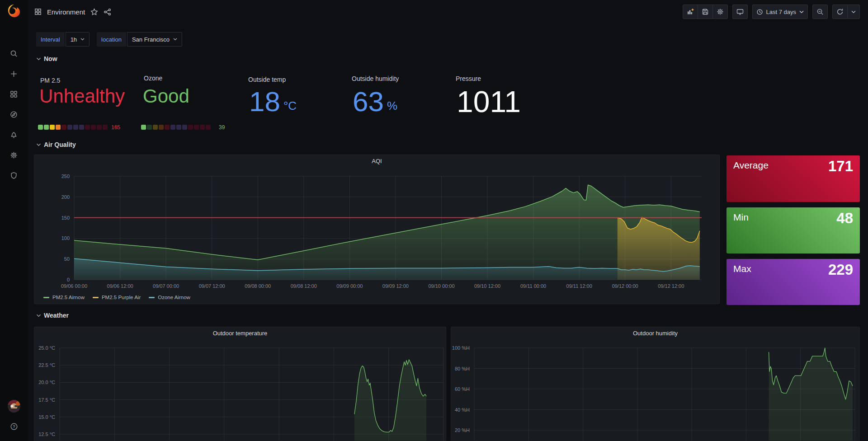  What do you see at coordinates (375, 79) in the screenshot?
I see `panel-title-outside-humidity: Outside humidity` at bounding box center [375, 79].